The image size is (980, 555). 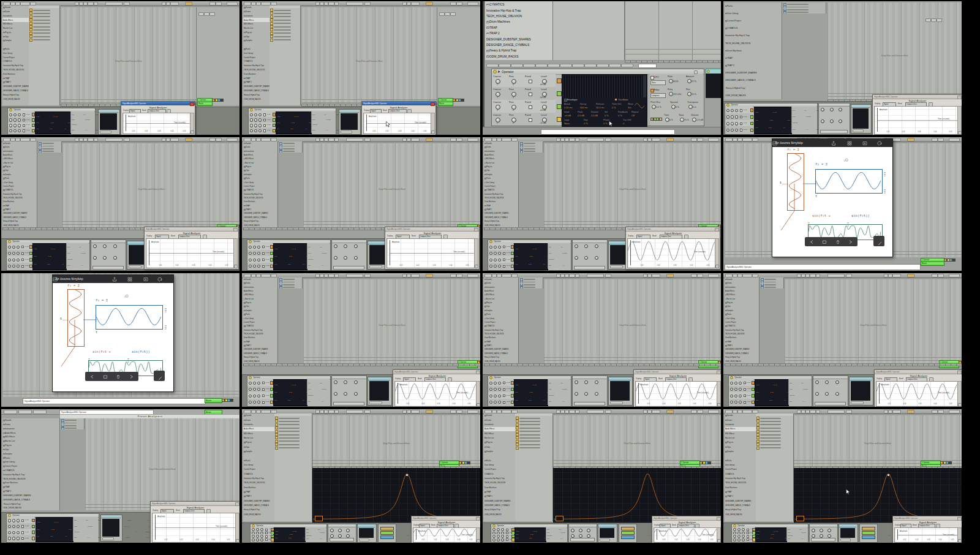 I want to click on effect-device, so click(x=349, y=391).